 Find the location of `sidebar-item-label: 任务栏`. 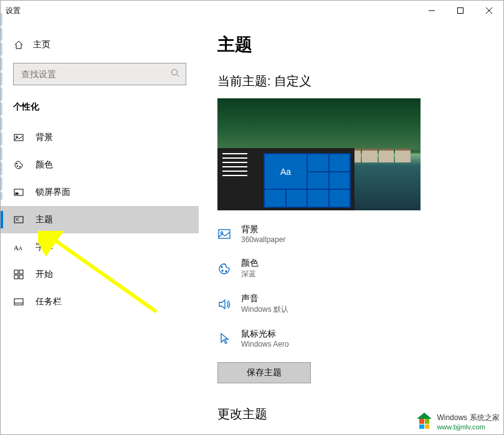

sidebar-item-label: 任务栏 is located at coordinates (49, 302).